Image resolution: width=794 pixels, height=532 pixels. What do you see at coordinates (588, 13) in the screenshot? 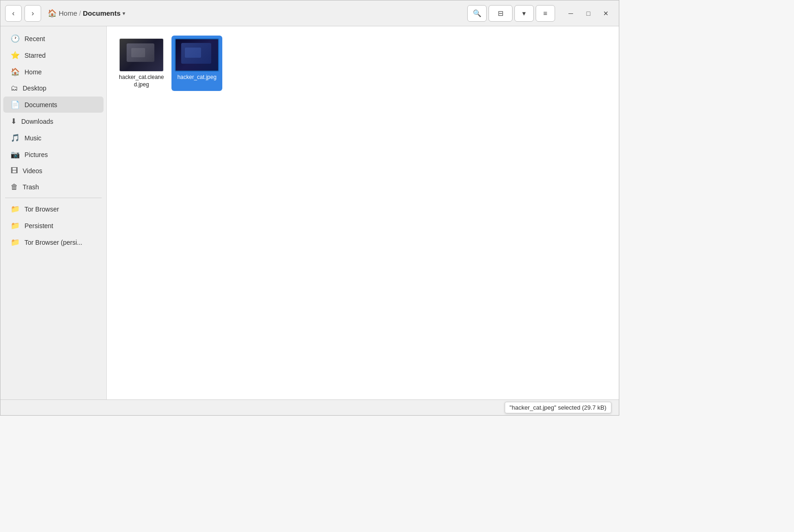
I see `maximize-button: □` at bounding box center [588, 13].